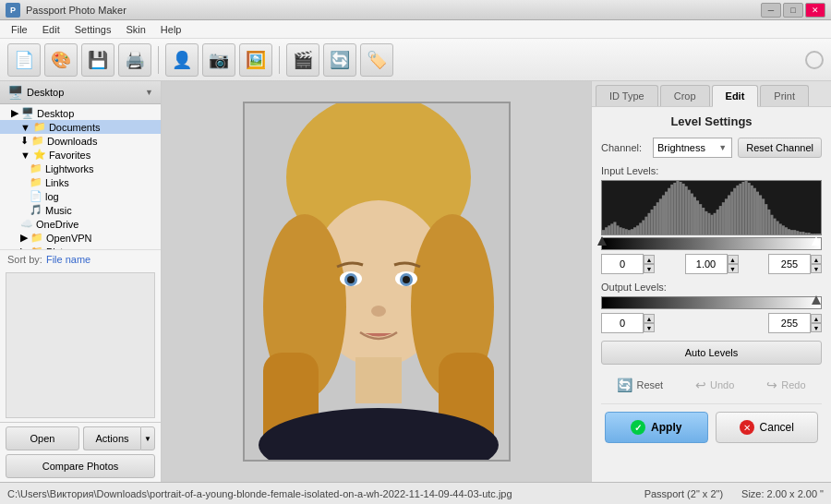 The image size is (831, 504). Describe the element at coordinates (816, 259) in the screenshot. I see `input-max-up: ▲` at that location.